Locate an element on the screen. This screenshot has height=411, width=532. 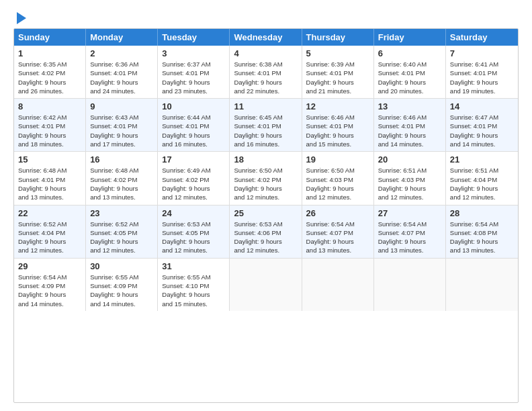
calendar-day-cell: 14Sunrise: 6:47 AMSunset: 4:01 PMDayligh… is located at coordinates (482, 125).